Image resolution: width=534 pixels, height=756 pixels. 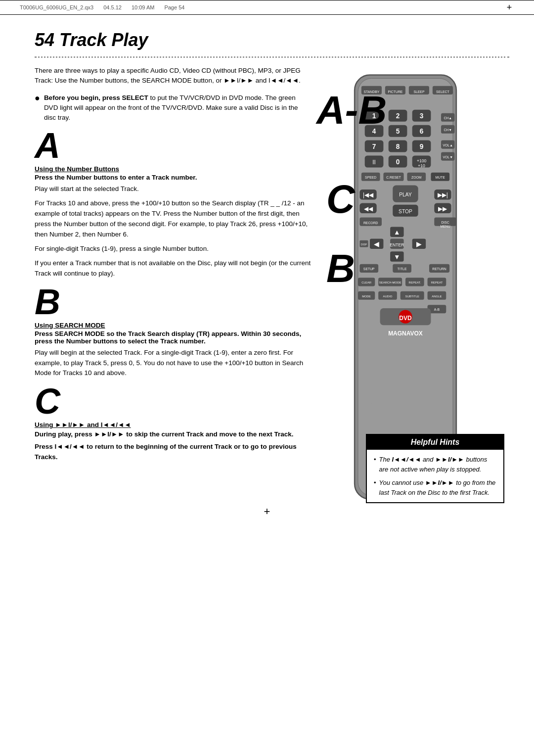 I want to click on bottom-crosshair-icon: +, so click(x=267, y=512).